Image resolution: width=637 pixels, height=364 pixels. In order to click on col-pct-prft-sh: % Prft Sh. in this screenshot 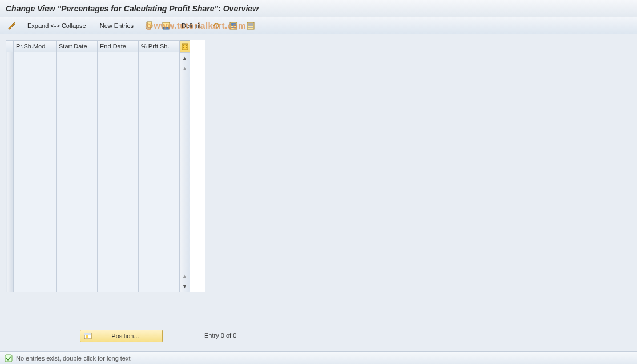, I will do `click(159, 47)`.